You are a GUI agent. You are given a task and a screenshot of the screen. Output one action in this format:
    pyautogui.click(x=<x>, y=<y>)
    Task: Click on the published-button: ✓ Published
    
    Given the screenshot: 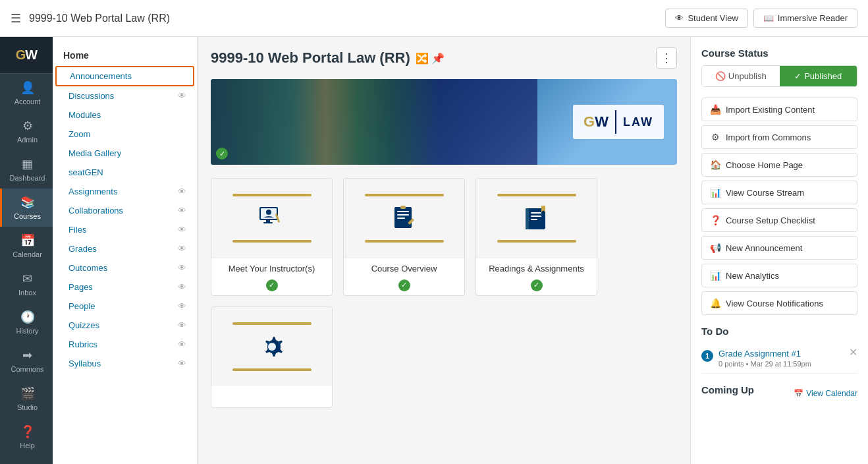 What is the action you would take?
    pyautogui.click(x=819, y=76)
    